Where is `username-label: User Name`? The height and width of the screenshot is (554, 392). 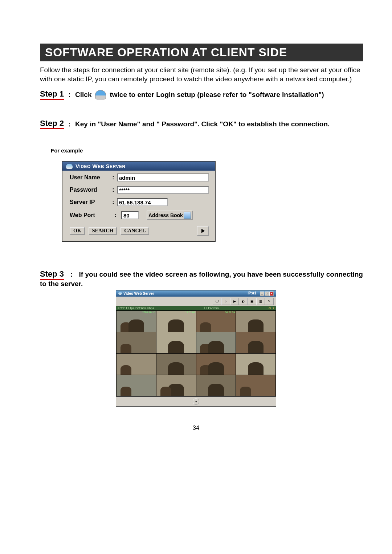 username-label: User Name is located at coordinates (90, 178).